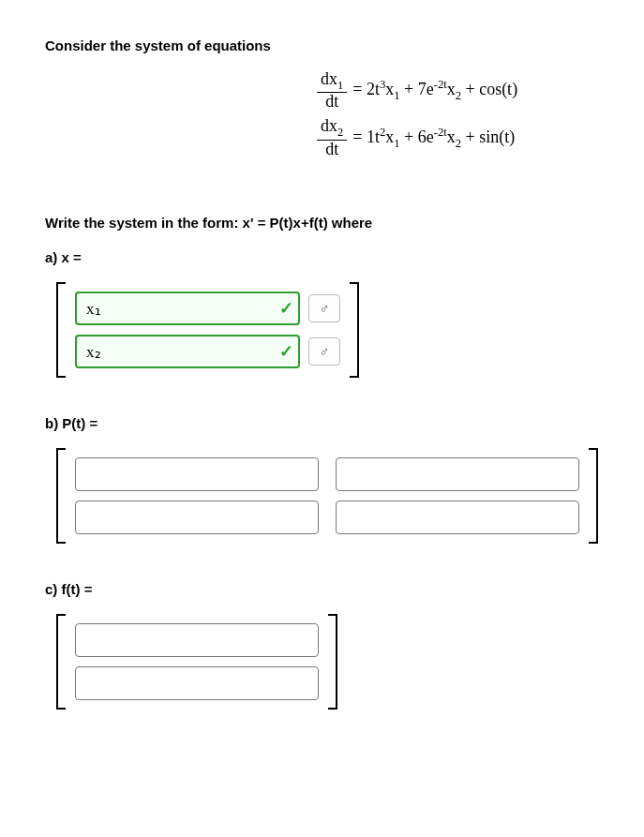 The height and width of the screenshot is (837, 644). I want to click on part-b-label: b) P(t) =, so click(322, 424).